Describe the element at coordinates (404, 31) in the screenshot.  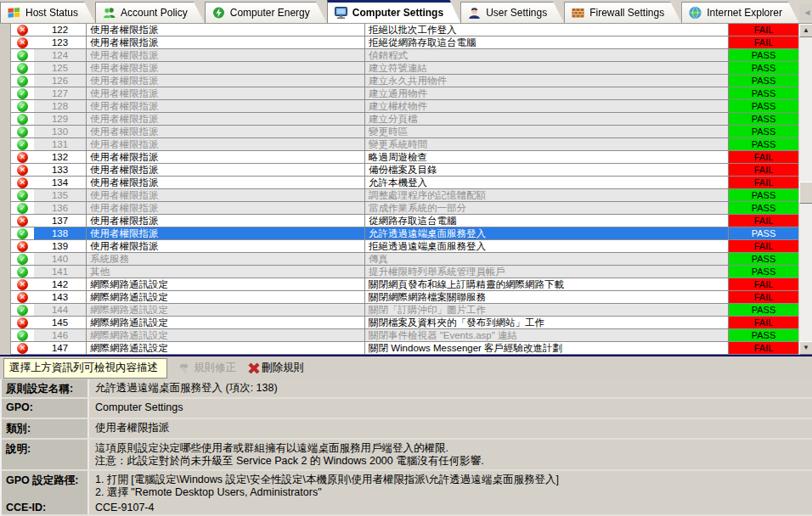
I see `table-row: ✕ 122 使用者權限指派 拒絕以批次工作登入 FAIL` at that location.